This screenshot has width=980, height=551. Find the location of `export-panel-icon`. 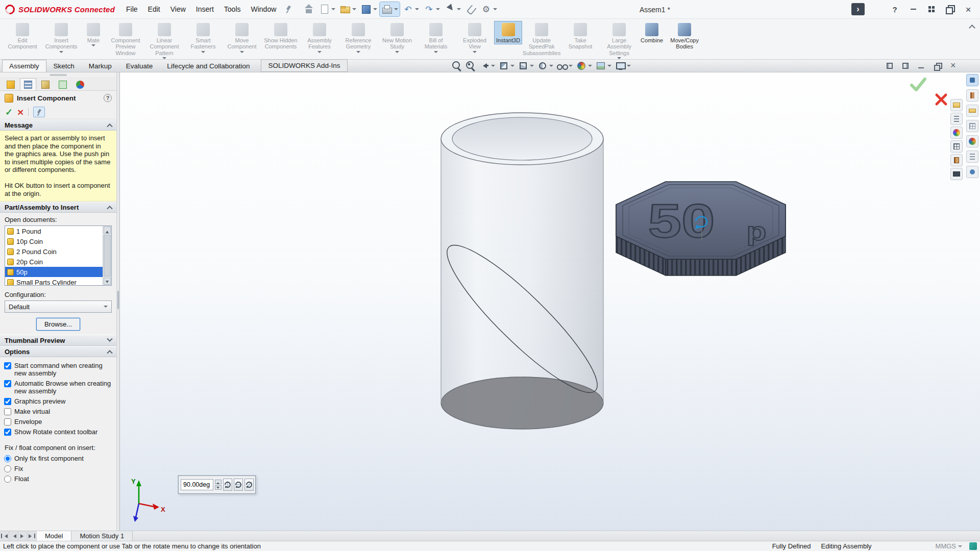

export-panel-icon is located at coordinates (858, 9).